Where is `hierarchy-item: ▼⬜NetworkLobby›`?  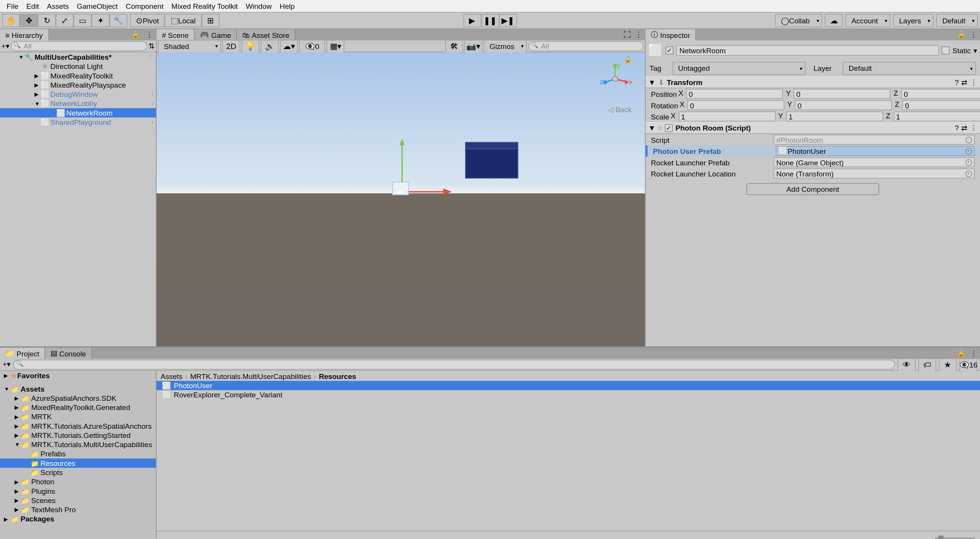
hierarchy-item: ▼⬜NetworkLobby› is located at coordinates (78, 103).